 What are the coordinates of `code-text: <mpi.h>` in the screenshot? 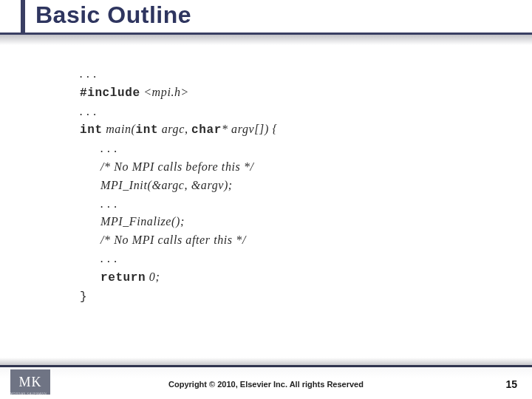 It's located at (165, 92).